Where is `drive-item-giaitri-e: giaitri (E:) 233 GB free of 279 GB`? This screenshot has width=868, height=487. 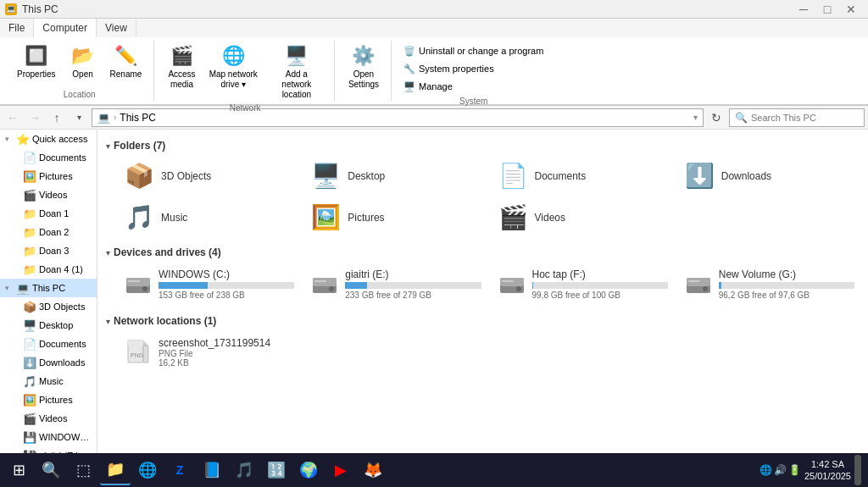
drive-item-giaitri-e: giaitri (E:) 233 GB free of 279 GB is located at coordinates (396, 285).